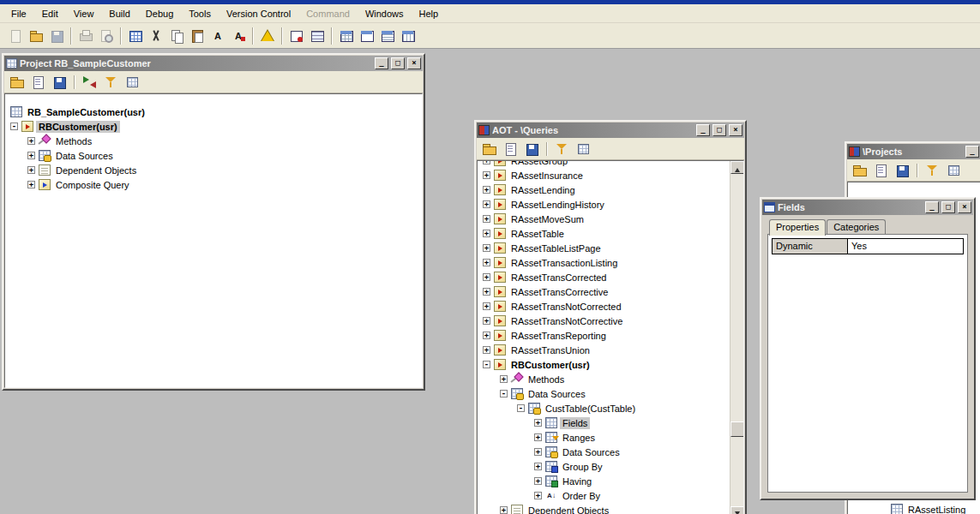  Describe the element at coordinates (539, 164) in the screenshot. I see `tree-item-label: RAssetGroup` at that location.